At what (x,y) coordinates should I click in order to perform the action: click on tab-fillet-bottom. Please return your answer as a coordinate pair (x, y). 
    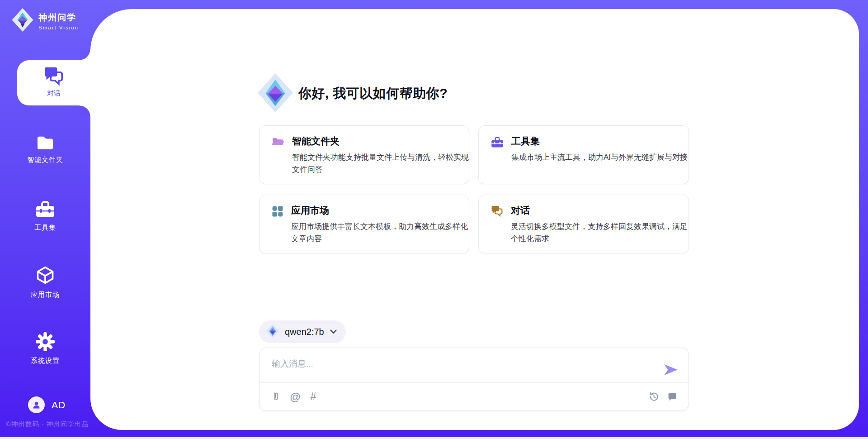
    Looking at the image, I should click on (85, 111).